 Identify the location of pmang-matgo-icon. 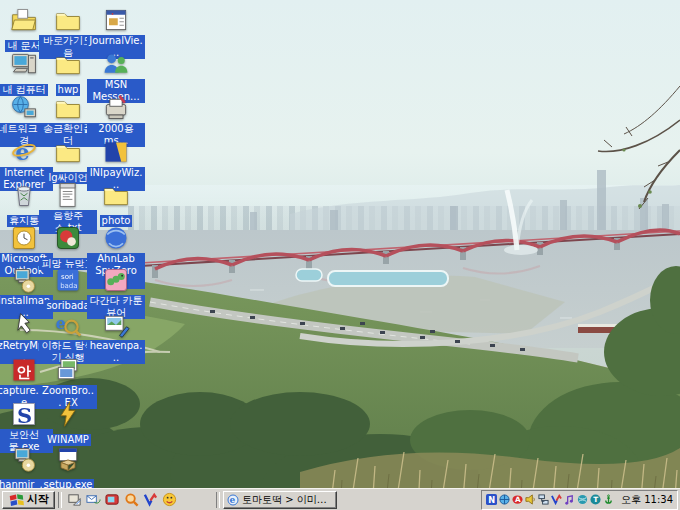
(68, 238).